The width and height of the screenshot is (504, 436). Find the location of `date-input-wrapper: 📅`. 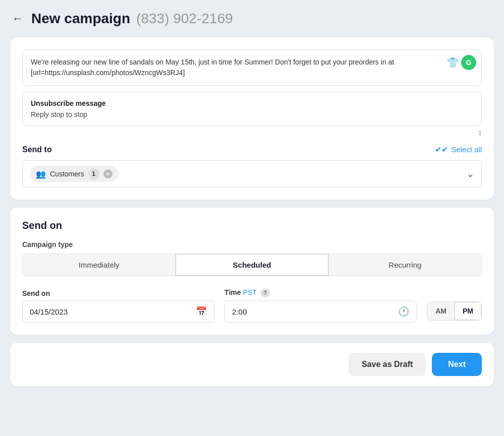

date-input-wrapper: 📅 is located at coordinates (118, 312).